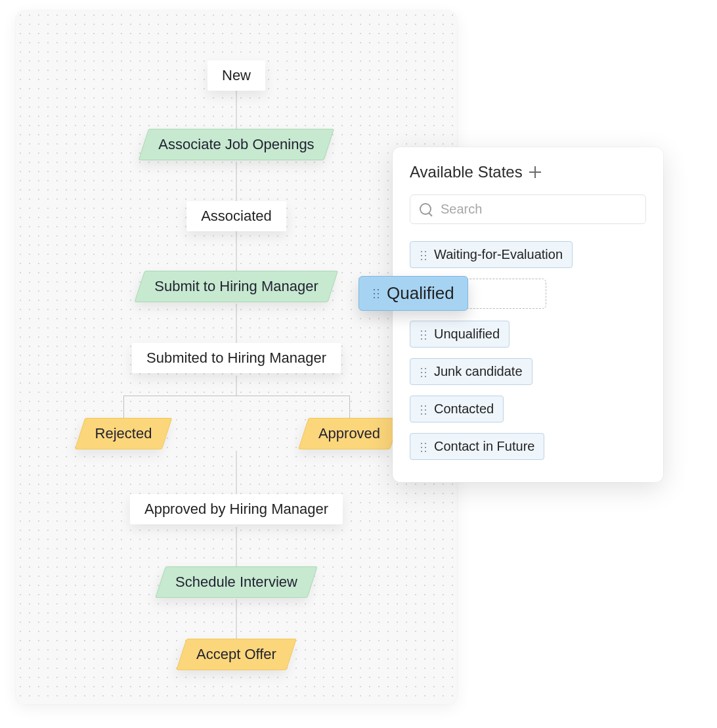 This screenshot has width=717, height=728. I want to click on state-associated: Associated, so click(236, 216).